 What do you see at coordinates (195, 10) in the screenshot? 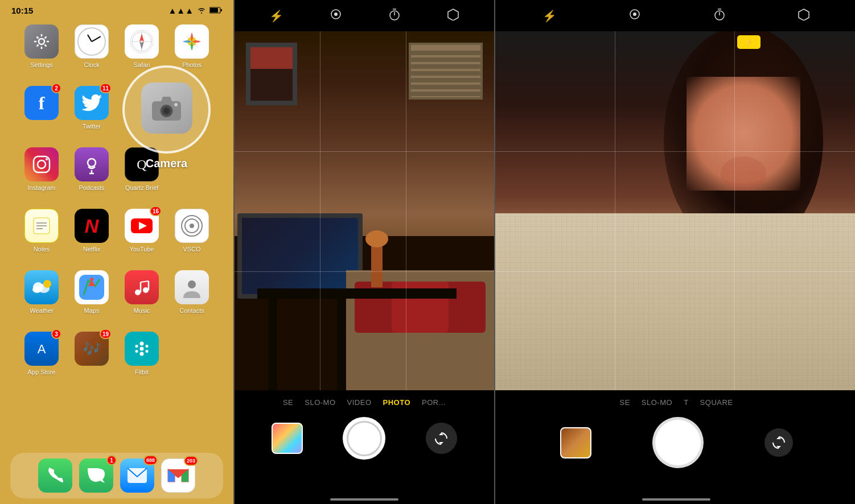
I see `status-icons: ▲▲▲` at bounding box center [195, 10].